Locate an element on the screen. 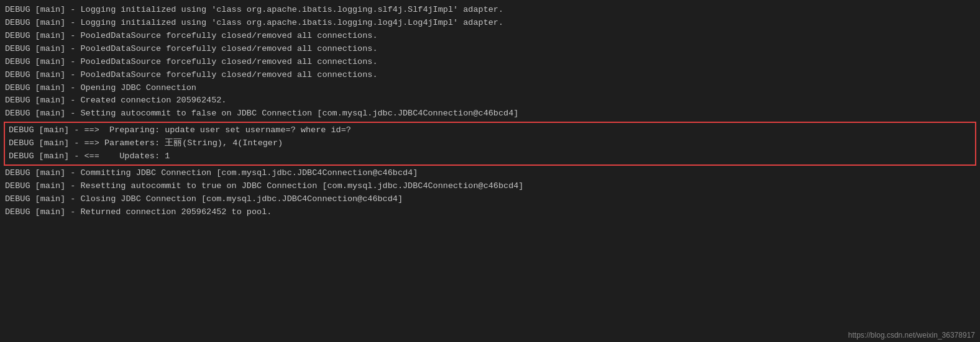 This screenshot has width=980, height=342. highlighted-log-line: DEBUG [main] - <== Updates: 1 is located at coordinates (490, 156).